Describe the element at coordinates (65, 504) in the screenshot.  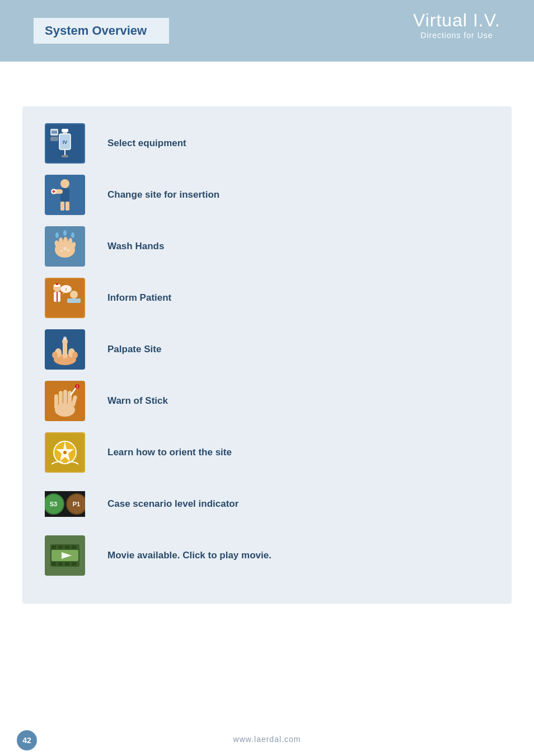
I see `scenario-indicator-icon: S1 S2 S3 P1 P2 P3` at that location.